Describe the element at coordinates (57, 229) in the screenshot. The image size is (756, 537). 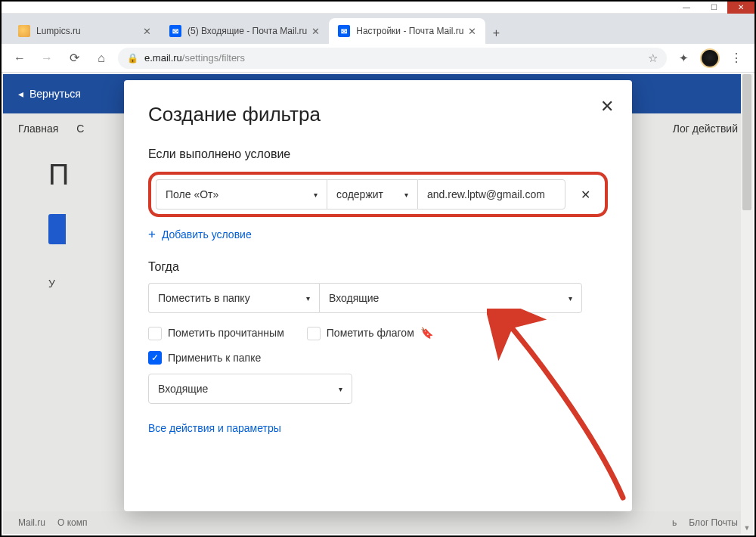
I see `primary-button-cut` at that location.